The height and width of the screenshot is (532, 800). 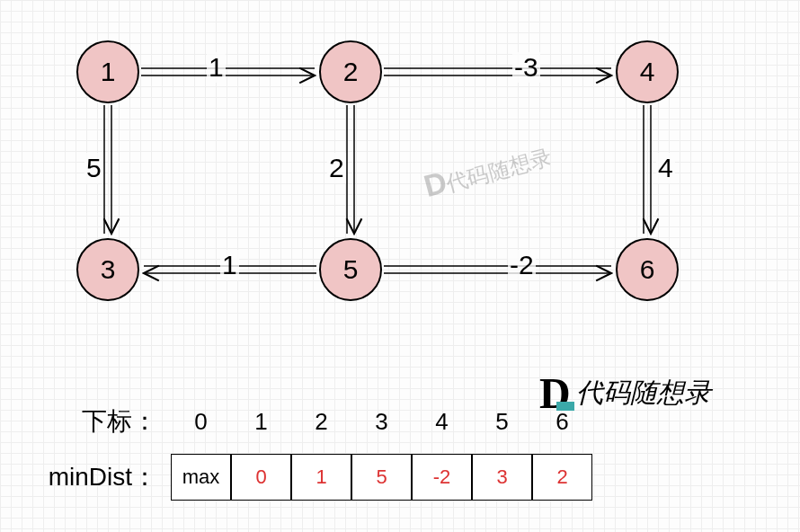 I want to click on graph-node-5: 5, so click(x=351, y=270).